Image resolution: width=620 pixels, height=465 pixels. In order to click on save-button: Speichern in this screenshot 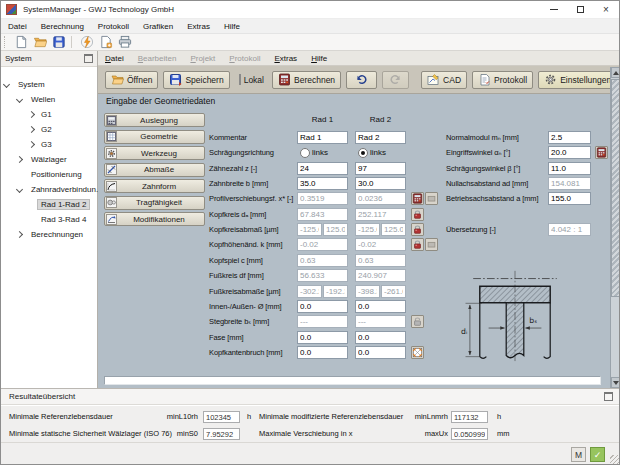, I will do `click(196, 80)`.